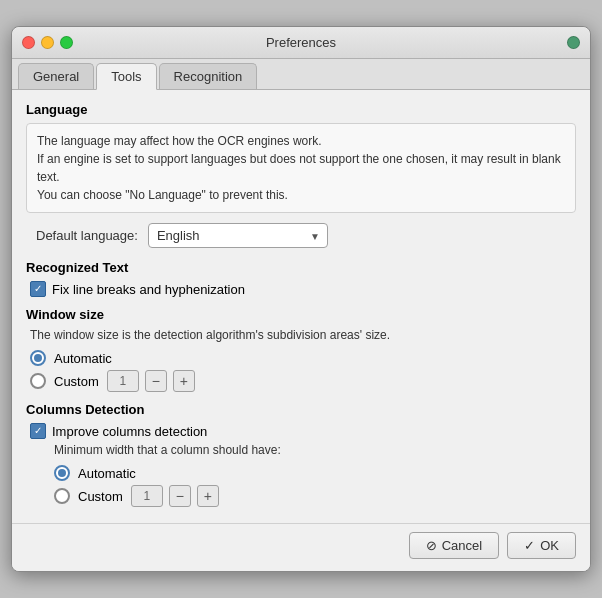  Describe the element at coordinates (48, 42) in the screenshot. I see `window-controls` at that location.